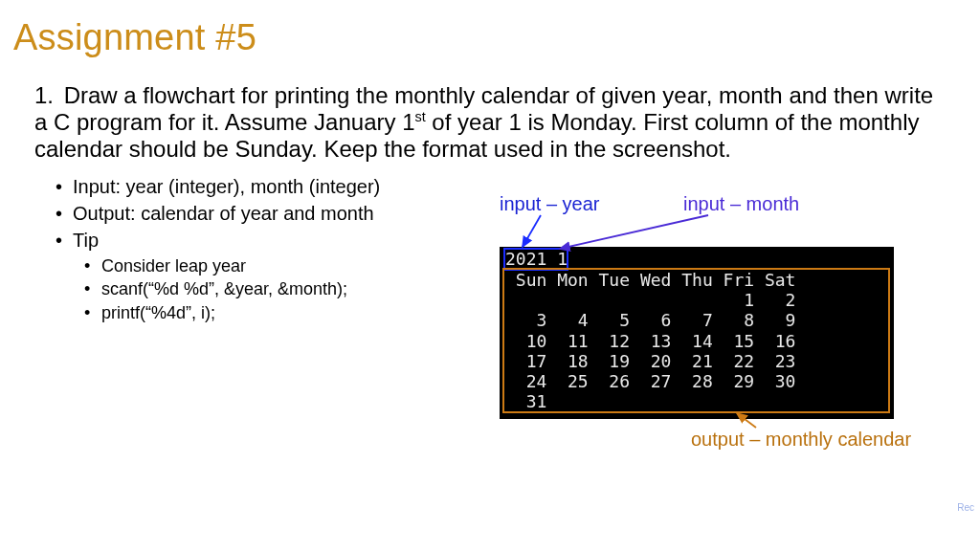  I want to click on bullet-tip: Tip, so click(218, 241).